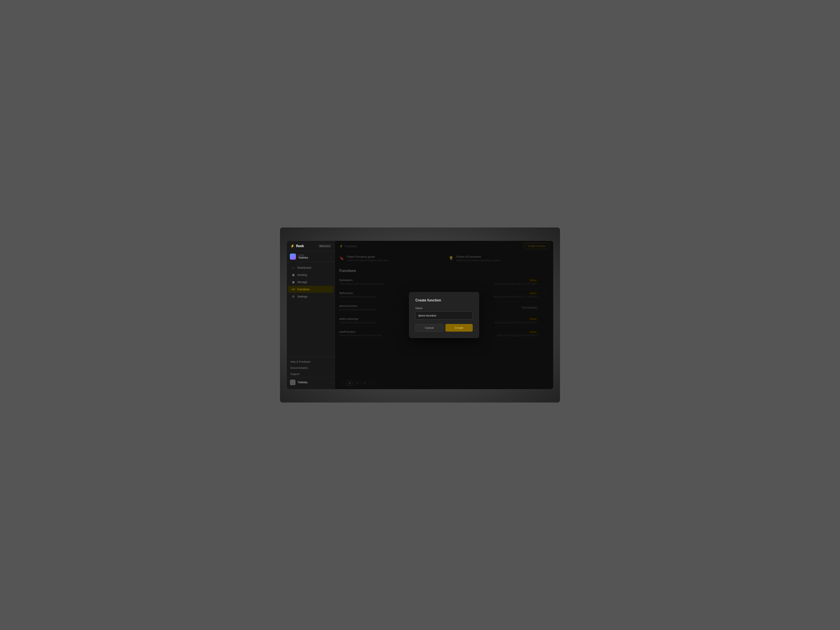 The height and width of the screenshot is (630, 840). I want to click on footer-docs-label: Documentation, so click(299, 368).